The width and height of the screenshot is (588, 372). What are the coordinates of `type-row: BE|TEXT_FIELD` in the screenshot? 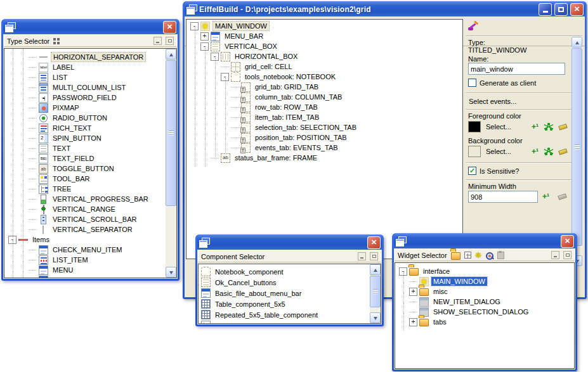 It's located at (90, 158).